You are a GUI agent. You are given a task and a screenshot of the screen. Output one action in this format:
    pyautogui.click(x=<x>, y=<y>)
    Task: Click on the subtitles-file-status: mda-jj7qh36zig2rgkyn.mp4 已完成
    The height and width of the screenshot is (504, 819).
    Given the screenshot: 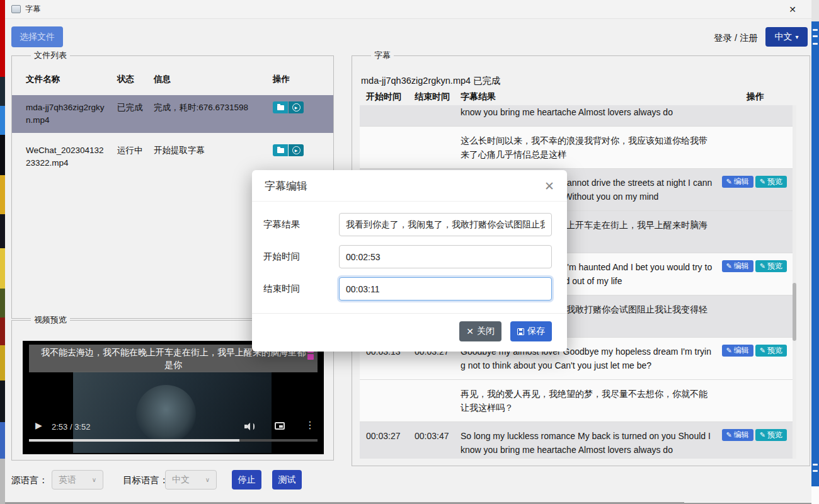 What is the action you would take?
    pyautogui.click(x=431, y=81)
    